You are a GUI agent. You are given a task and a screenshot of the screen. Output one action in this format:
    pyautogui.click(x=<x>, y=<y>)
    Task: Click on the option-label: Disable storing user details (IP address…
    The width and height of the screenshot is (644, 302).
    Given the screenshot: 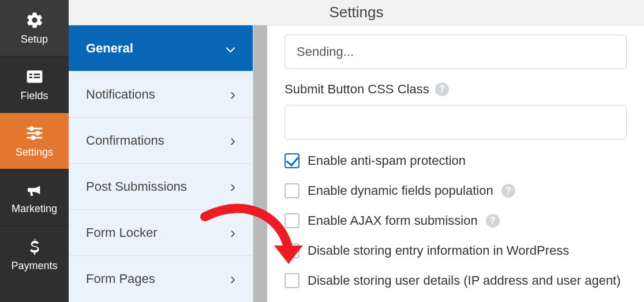 What is the action you would take?
    pyautogui.click(x=464, y=281)
    